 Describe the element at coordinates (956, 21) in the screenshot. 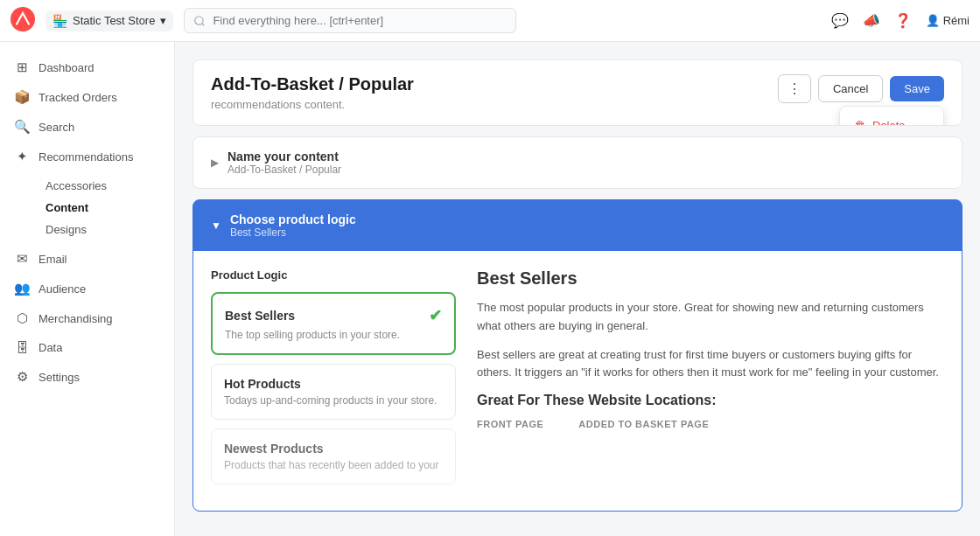

I see `user-name: Rémi` at that location.